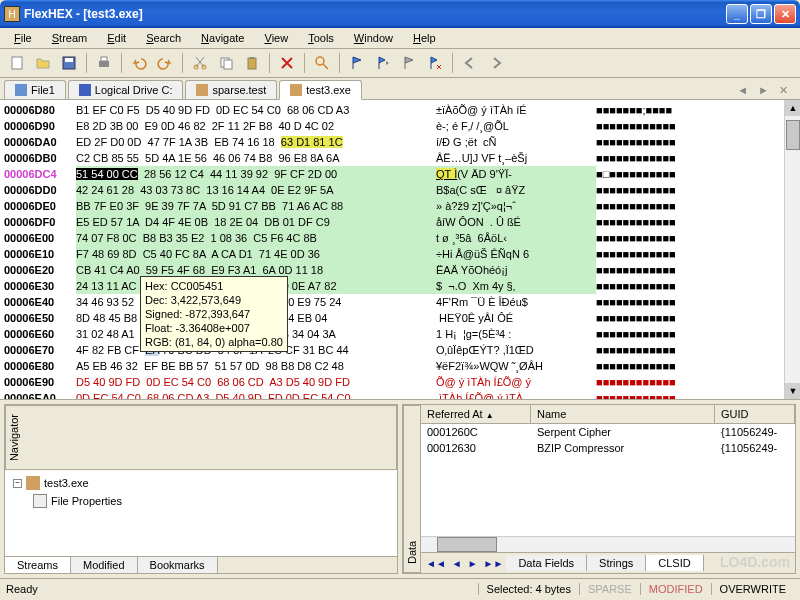 Image resolution: width=800 pixels, height=600 pixels. I want to click on hex-row: 00006E508D 48 45 B8 50 30 CA 06 79 C2 49…, so click(392, 318).